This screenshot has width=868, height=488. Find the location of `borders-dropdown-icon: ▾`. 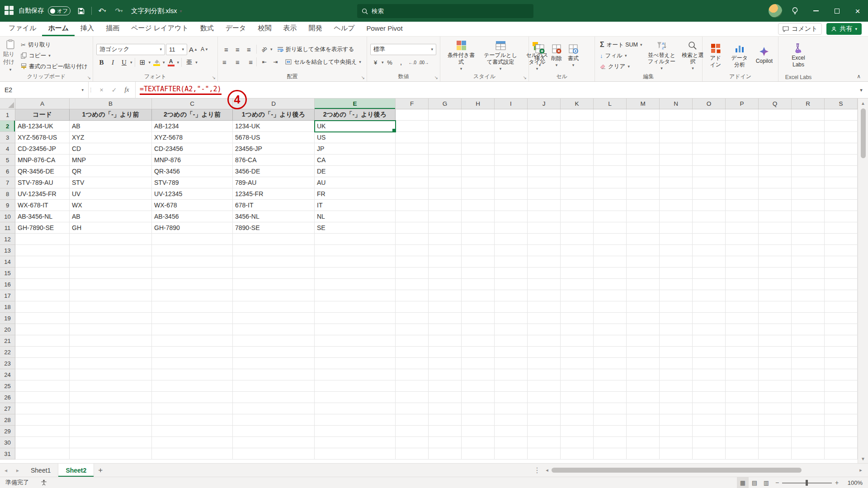

borders-dropdown-icon: ▾ is located at coordinates (150, 62).